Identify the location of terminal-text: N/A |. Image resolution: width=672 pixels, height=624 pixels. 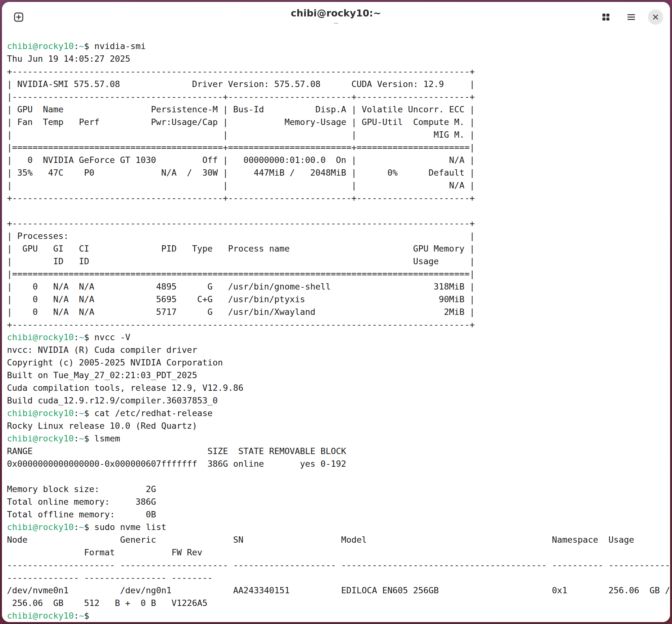
(462, 160).